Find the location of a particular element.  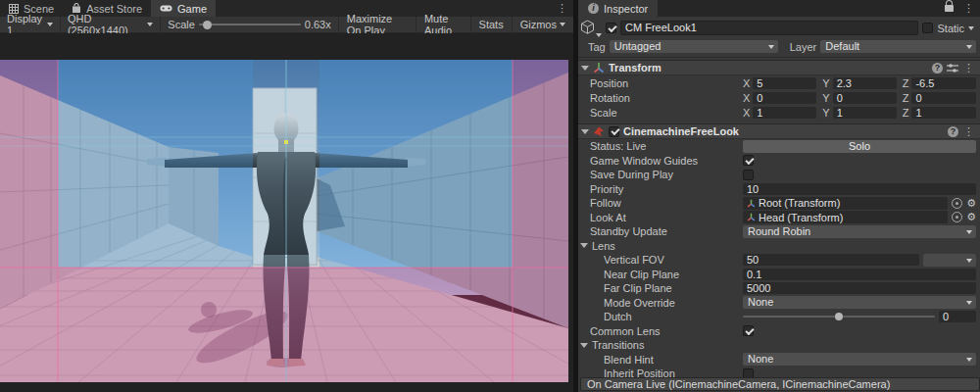

cube-icon is located at coordinates (588, 27).